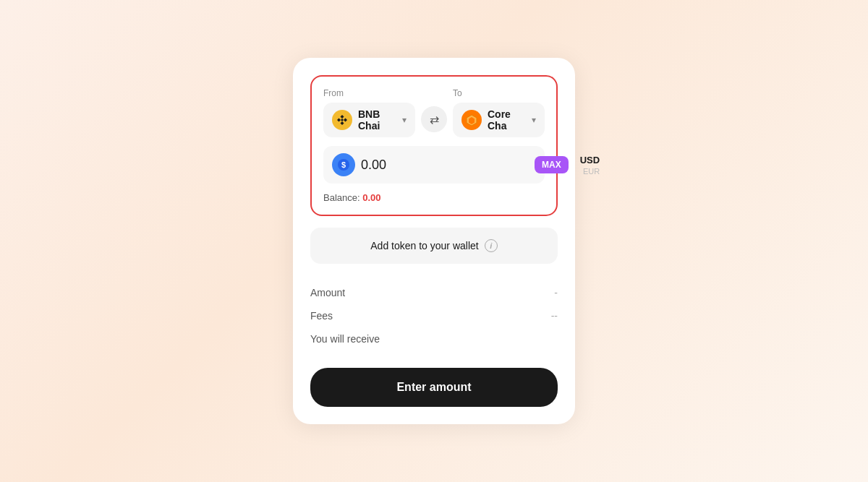 This screenshot has height=482, width=868. I want to click on add-token-label: Add token to your wallet, so click(424, 246).